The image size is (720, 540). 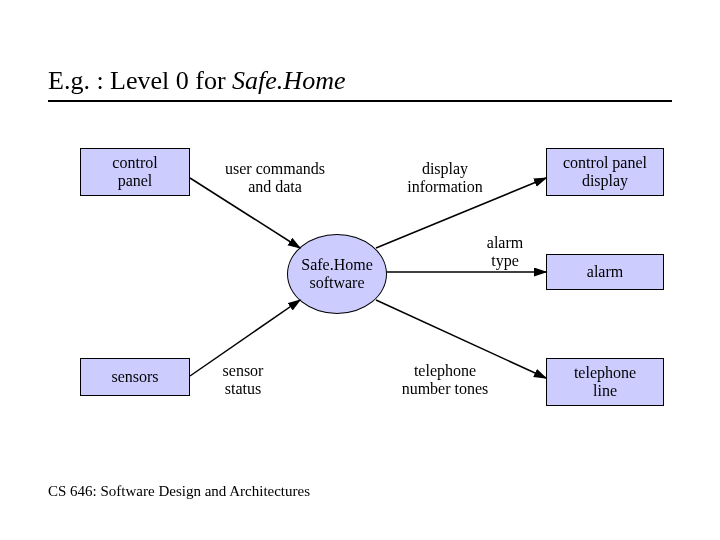 I want to click on entity-sensors: sensors, so click(x=135, y=377).